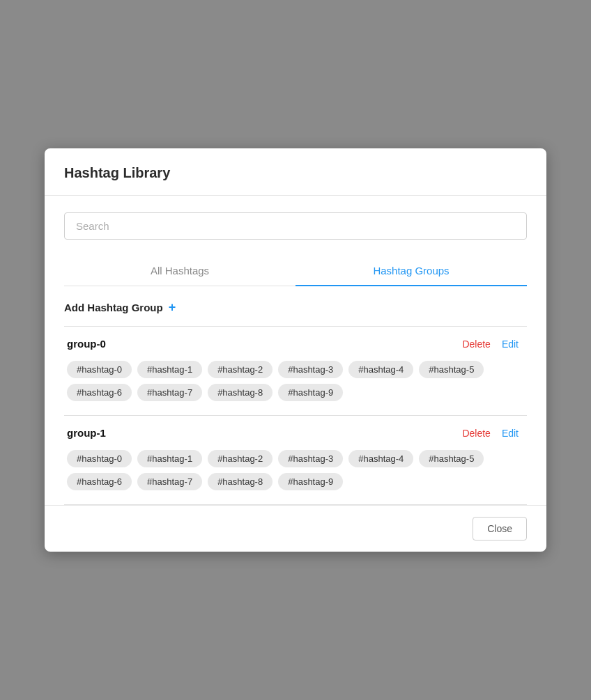  Describe the element at coordinates (296, 371) in the screenshot. I see `group-item-0: group-0 Delete Edit #hashtag-0#hashtag-1…` at that location.